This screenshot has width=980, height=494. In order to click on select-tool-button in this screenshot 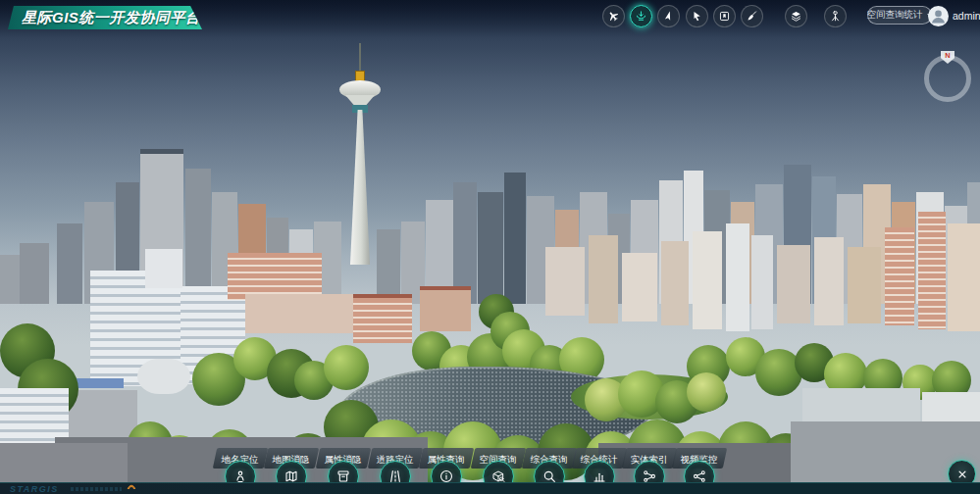, I will do `click(696, 16)`.